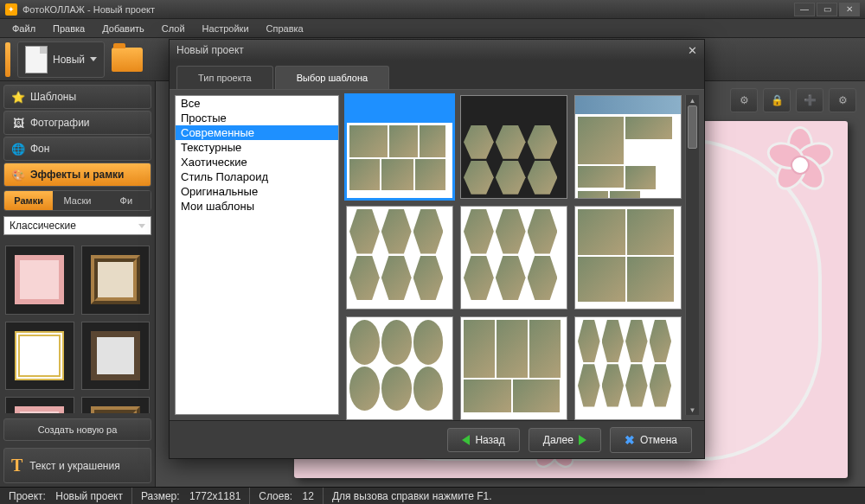 Image resolution: width=865 pixels, height=504 pixels. Describe the element at coordinates (257, 192) in the screenshot. I see `category-item: Оригинальные` at that location.